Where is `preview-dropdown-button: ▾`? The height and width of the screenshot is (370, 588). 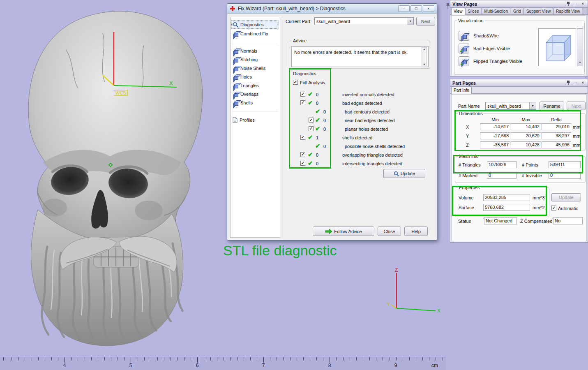 preview-dropdown-button: ▾ is located at coordinates (580, 47).